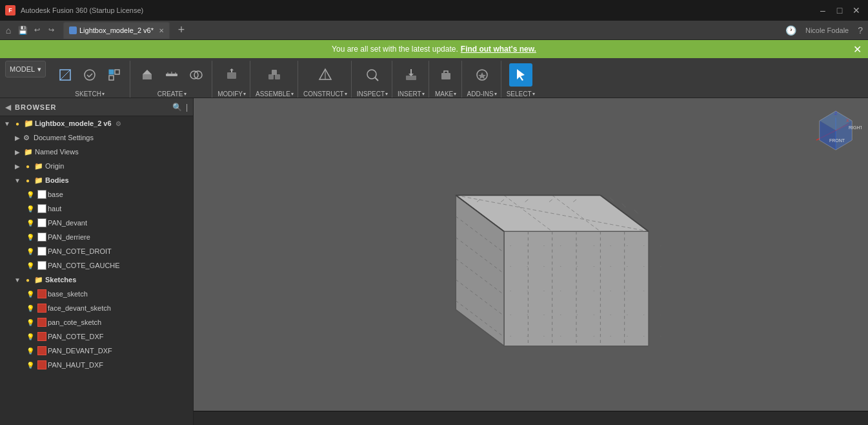  What do you see at coordinates (30, 251) in the screenshot?
I see `body-pan-cote-droit-visibility: 💡` at bounding box center [30, 251].